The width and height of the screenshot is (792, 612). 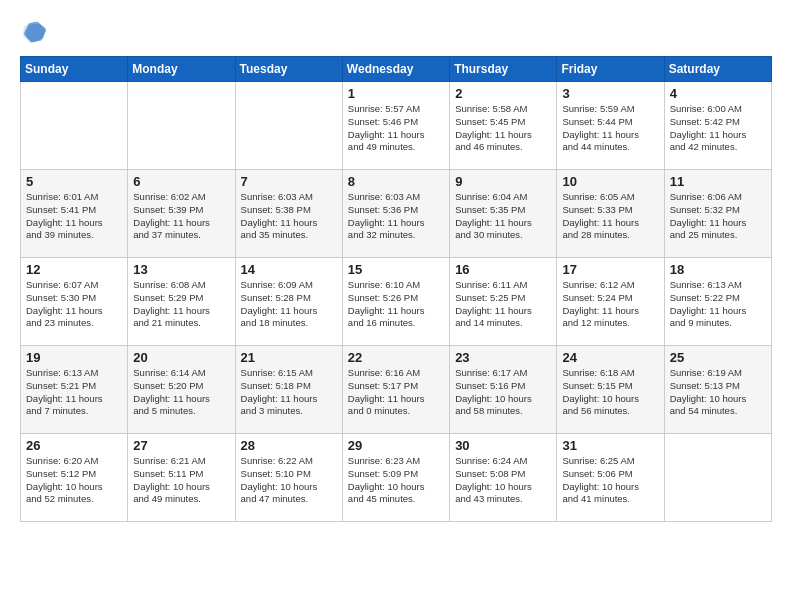 I want to click on day-info: Sunrise: 5:59 AM Sunset: 5:44 PM Dayligh…, so click(x=610, y=128).